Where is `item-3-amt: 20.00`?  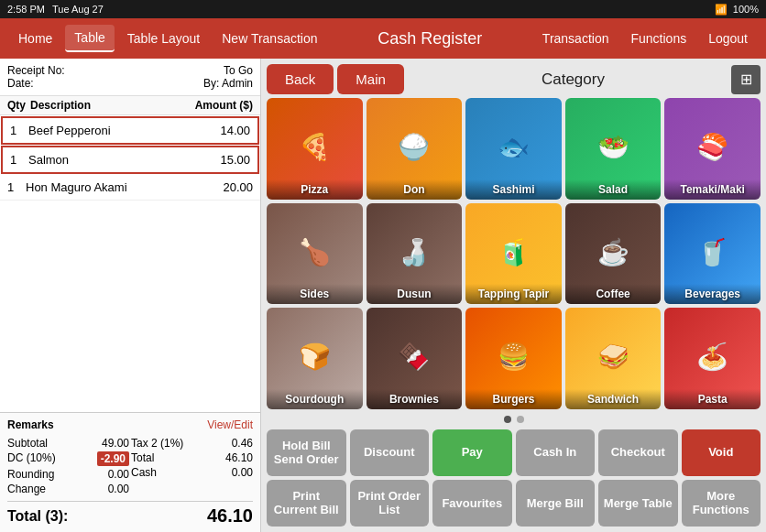 item-3-amt: 20.00 is located at coordinates (224, 187).